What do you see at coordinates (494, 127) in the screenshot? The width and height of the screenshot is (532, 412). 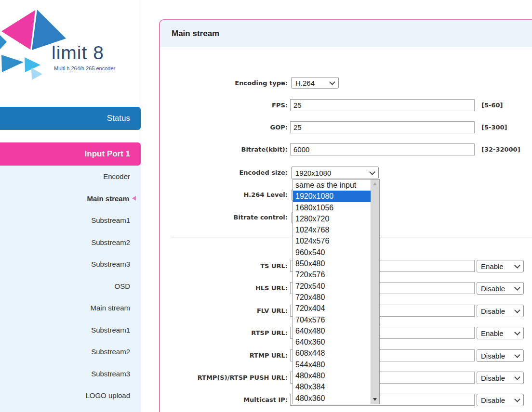 I see `range-hint: [5-300]` at bounding box center [494, 127].